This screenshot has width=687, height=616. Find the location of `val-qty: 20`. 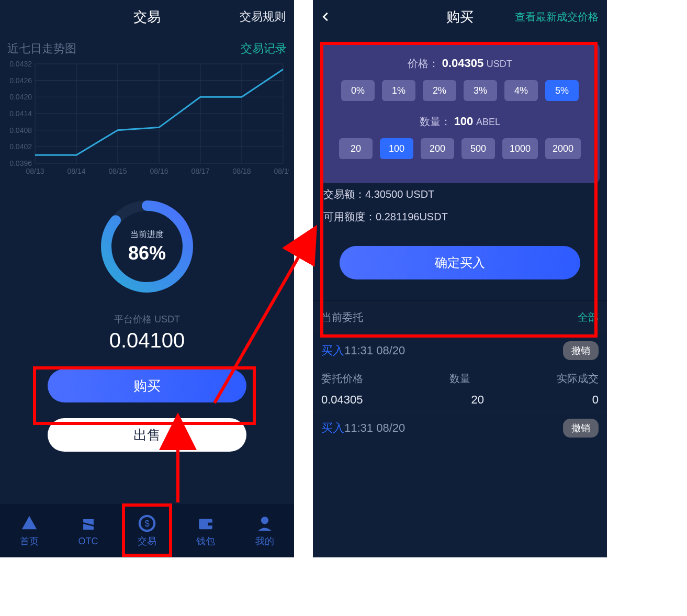

val-qty: 20 is located at coordinates (477, 400).